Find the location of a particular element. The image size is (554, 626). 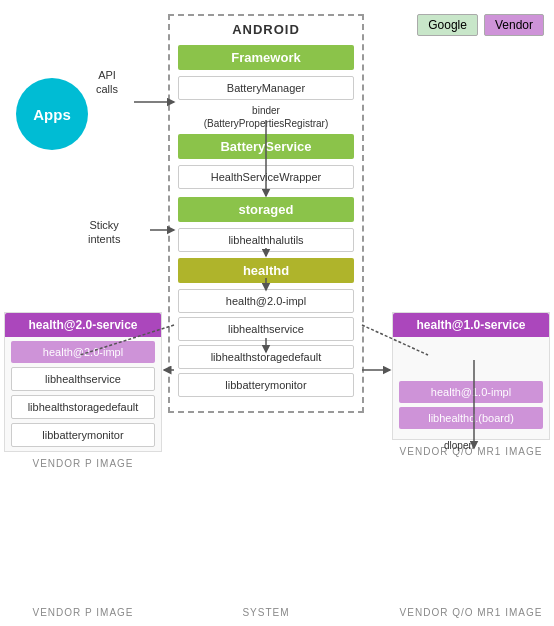

dlopen-label: dlopen is located at coordinates (459, 446).